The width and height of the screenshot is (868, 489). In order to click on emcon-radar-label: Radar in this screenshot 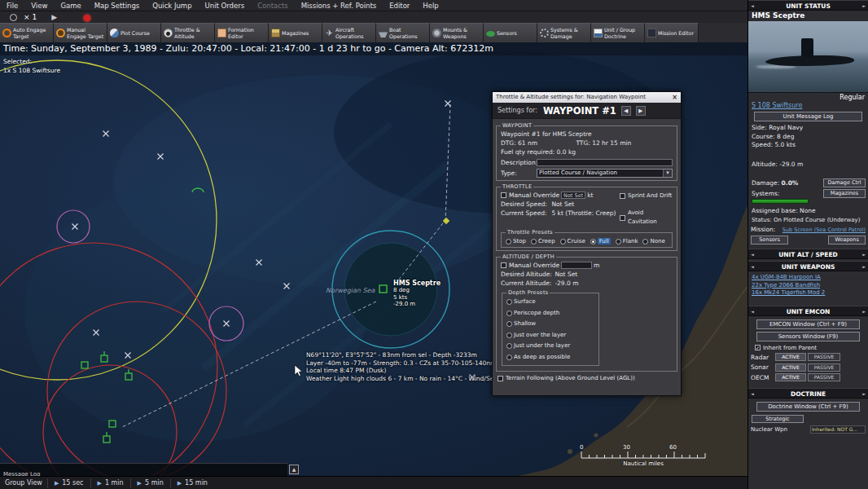, I will do `click(763, 357)`.